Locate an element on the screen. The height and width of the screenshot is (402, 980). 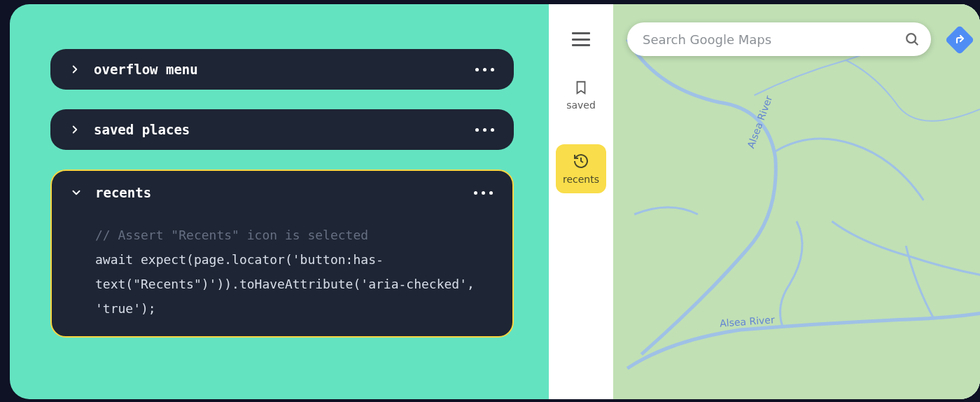
step-saved-places: saved places is located at coordinates (282, 130).